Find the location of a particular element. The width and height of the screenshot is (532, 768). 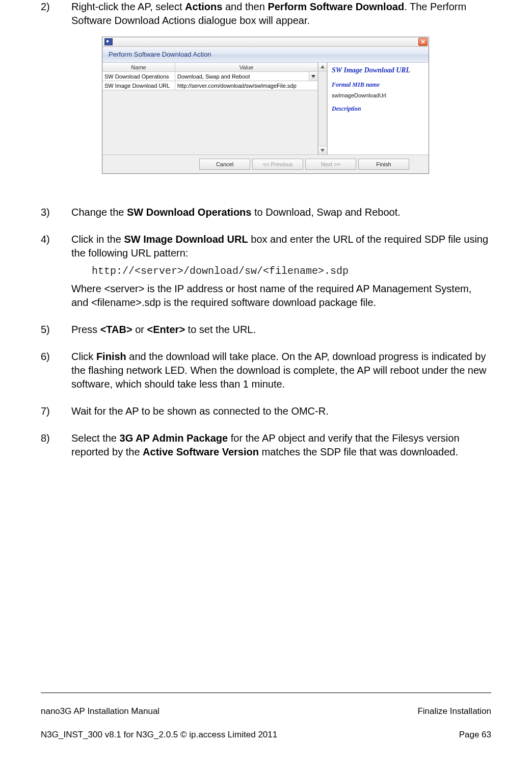

text: and then is located at coordinates (245, 7).